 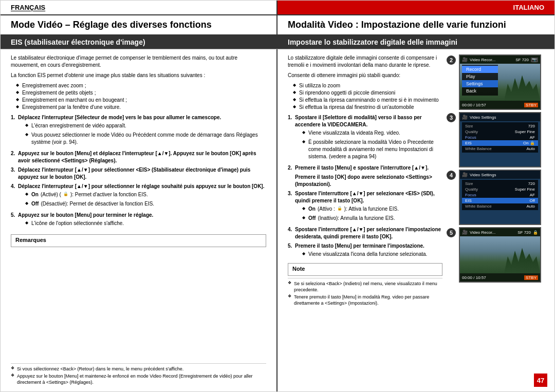 I want to click on note-title: Note, so click(x=365, y=269).